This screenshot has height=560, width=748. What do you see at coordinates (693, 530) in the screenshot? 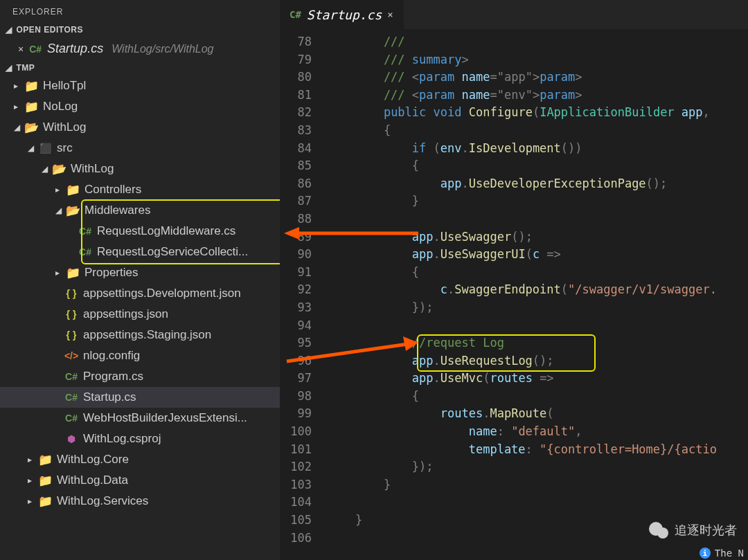
I see `watermark: 追逐时光者` at bounding box center [693, 530].